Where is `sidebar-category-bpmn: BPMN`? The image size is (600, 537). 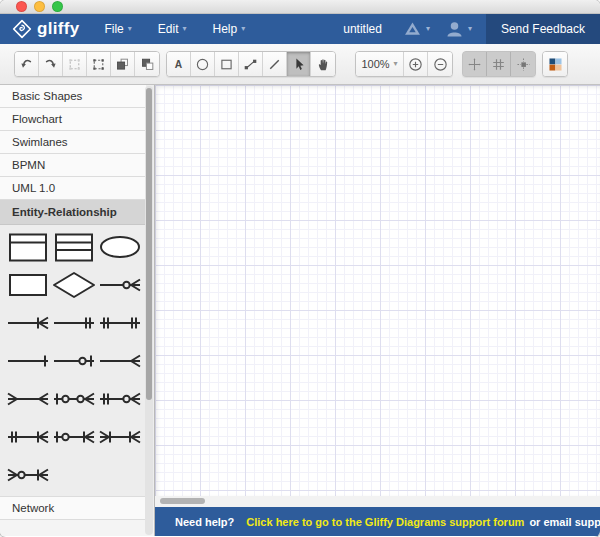
sidebar-category-bpmn: BPMN is located at coordinates (73, 166).